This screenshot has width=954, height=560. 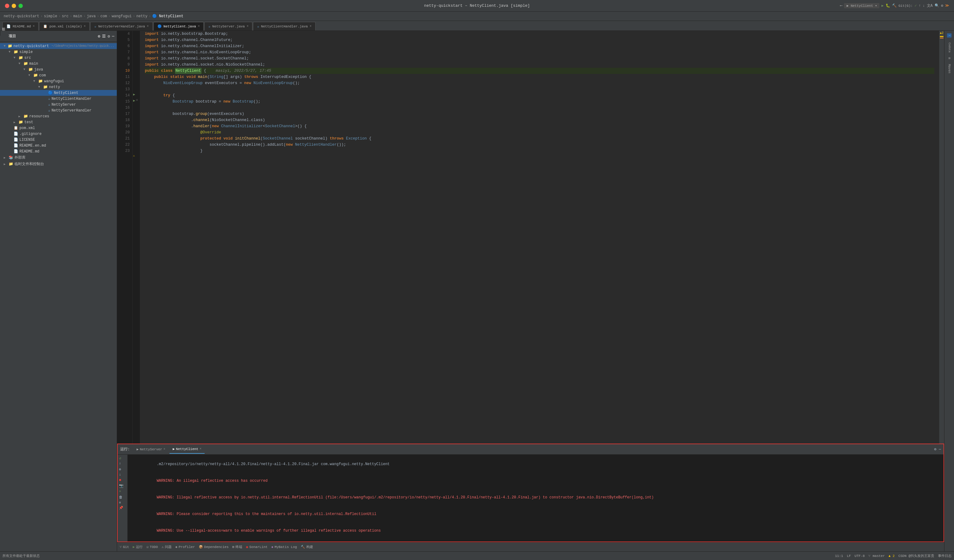 What do you see at coordinates (164, 450) in the screenshot?
I see `server-tab-close: ×` at bounding box center [164, 450].